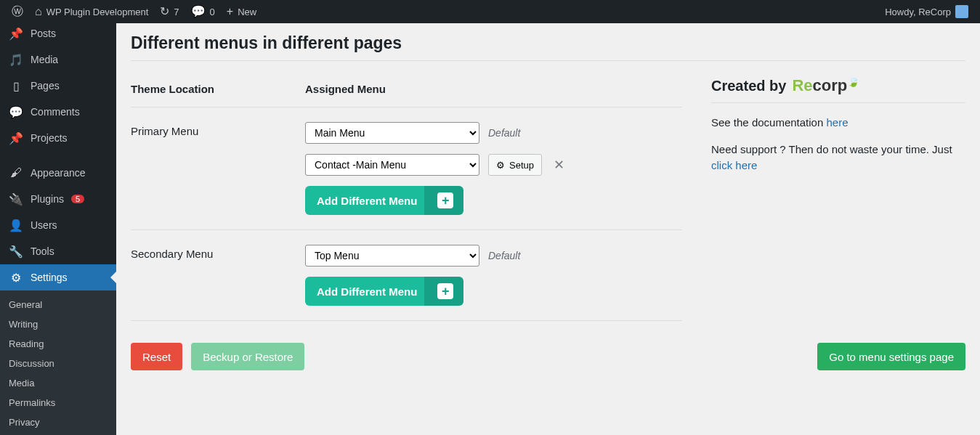 This screenshot has height=435, width=980. What do you see at coordinates (58, 35) in the screenshot?
I see `sidebar-item-posts: 📌Posts` at bounding box center [58, 35].